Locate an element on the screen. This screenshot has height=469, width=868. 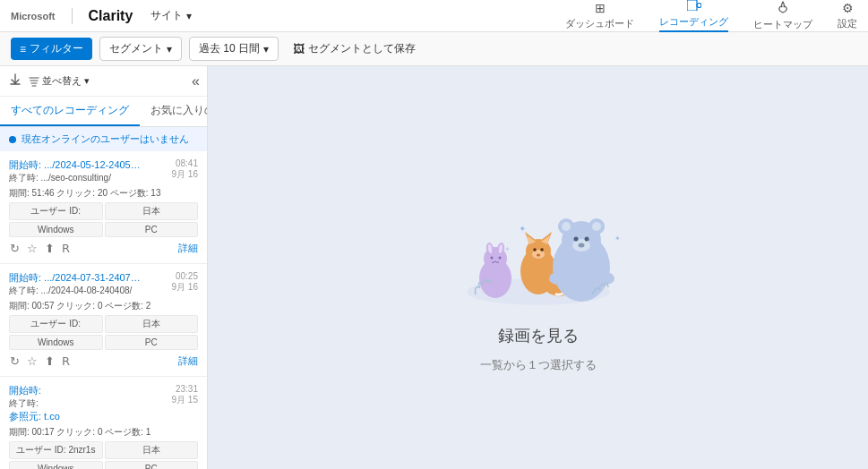
content-title: 録画を見る is located at coordinates (538, 336).